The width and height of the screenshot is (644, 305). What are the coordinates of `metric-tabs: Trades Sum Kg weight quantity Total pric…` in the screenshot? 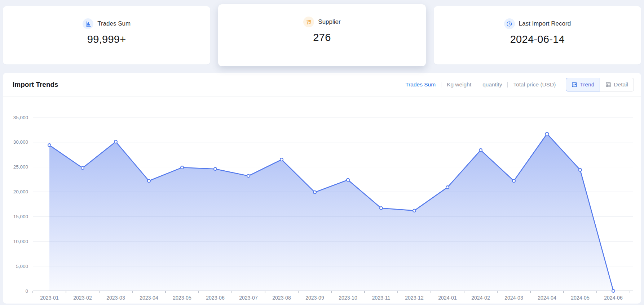 It's located at (480, 85).